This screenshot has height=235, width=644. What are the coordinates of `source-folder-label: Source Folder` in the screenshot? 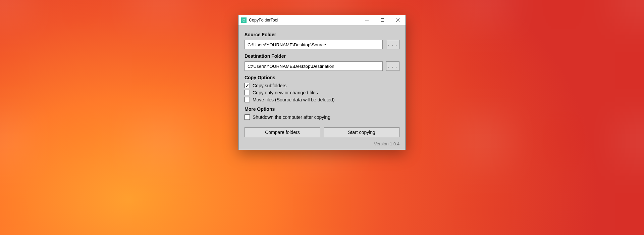 It's located at (322, 35).